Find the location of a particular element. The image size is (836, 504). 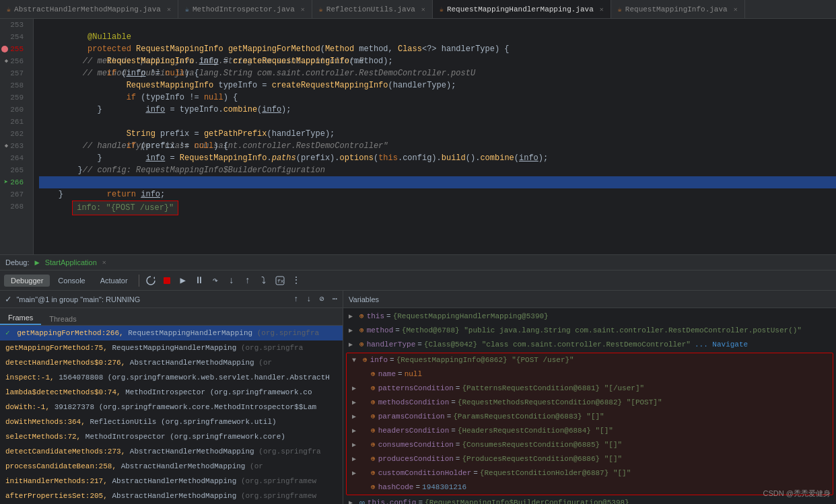

pause-button: ⏸ is located at coordinates (199, 281).